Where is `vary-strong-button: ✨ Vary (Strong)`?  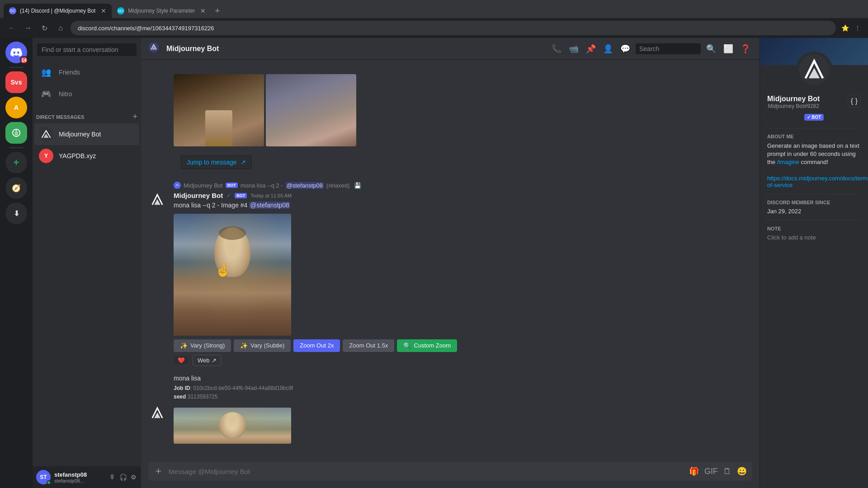 vary-strong-button: ✨ Vary (Strong) is located at coordinates (203, 346).